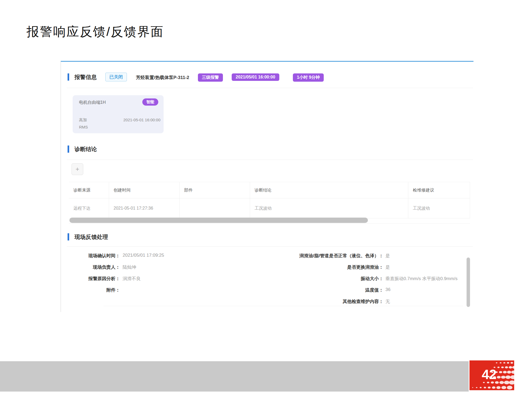 Image resolution: width=532 pixels, height=399 pixels. Describe the element at coordinates (297, 302) in the screenshot. I see `field-label: 其他检查维护内容：` at that location.